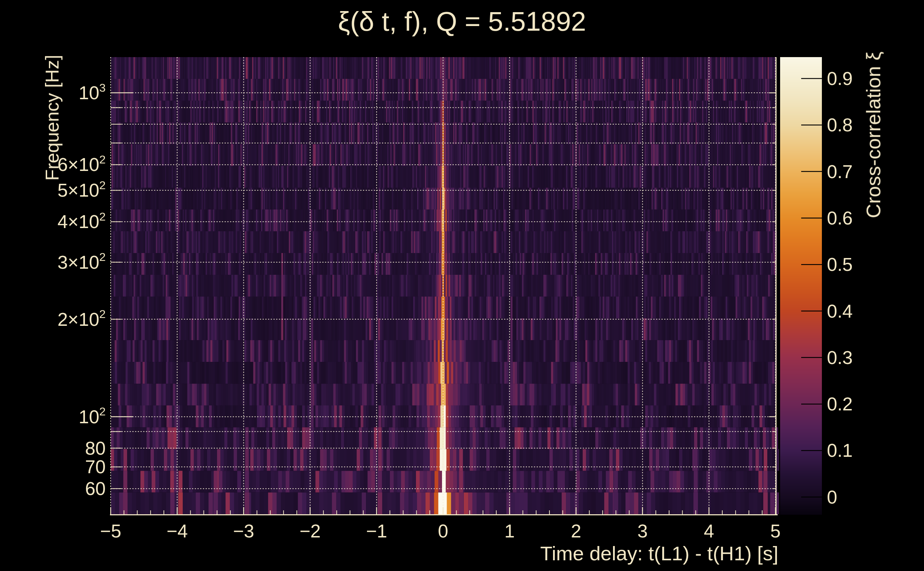 The height and width of the screenshot is (571, 924). What do you see at coordinates (863, 404) in the screenshot?
I see `colorbar-tick-label: 0.2` at bounding box center [863, 404].